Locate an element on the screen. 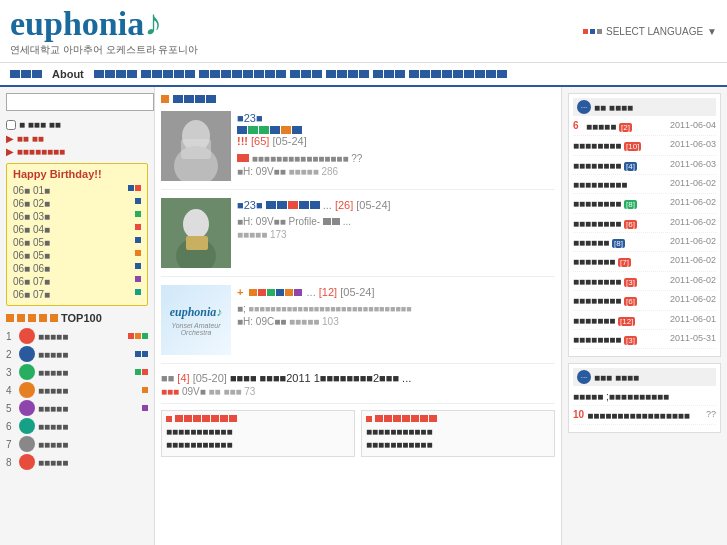 This screenshot has width=727, height=545. right-item-1-11: ■■■■■■■ [12] 2011-06-01 is located at coordinates (644, 322).